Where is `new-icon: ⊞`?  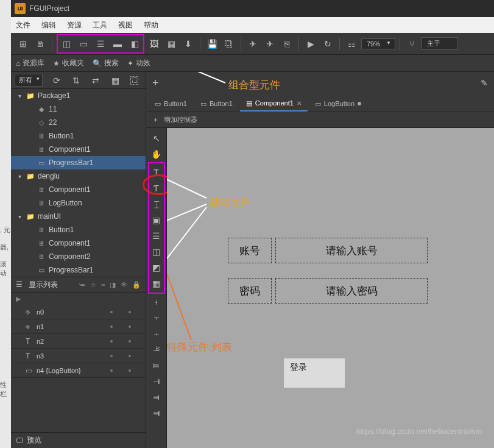 new-icon: ⊞ is located at coordinates (23, 44).